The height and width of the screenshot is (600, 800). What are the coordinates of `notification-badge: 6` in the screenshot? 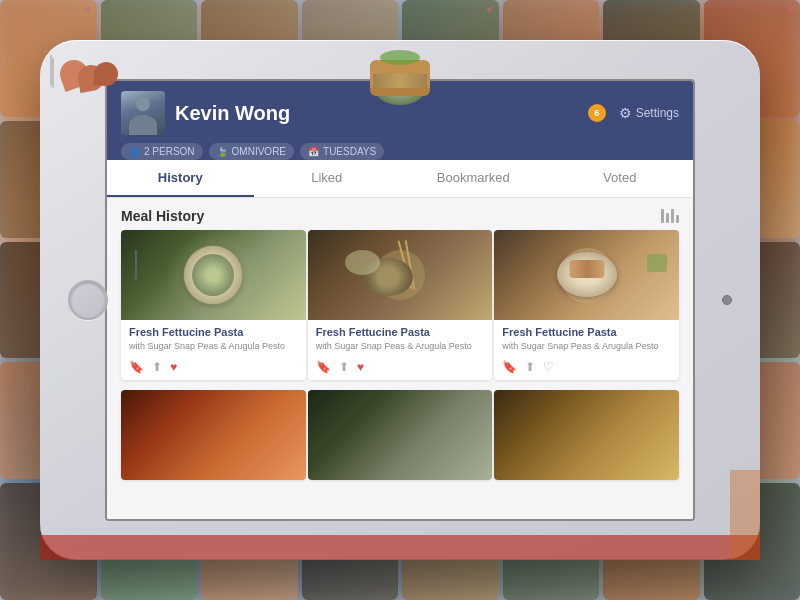 It's located at (597, 113).